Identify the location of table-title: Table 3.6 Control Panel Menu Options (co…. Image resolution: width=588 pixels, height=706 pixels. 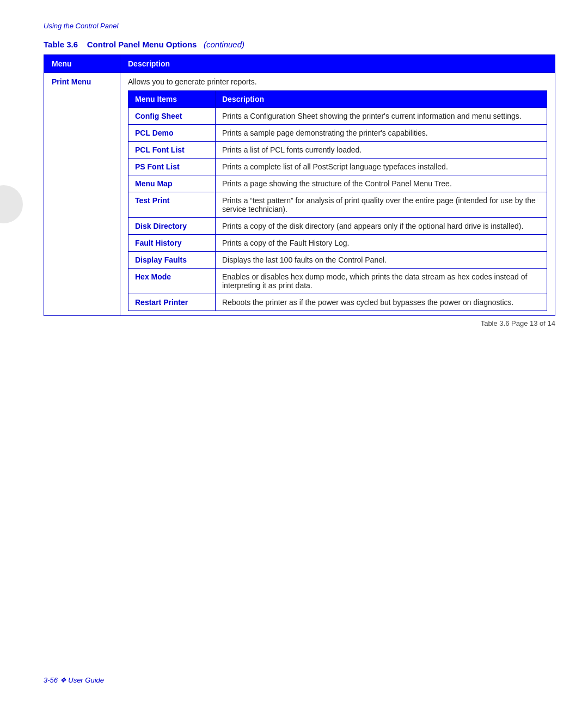
(299, 45).